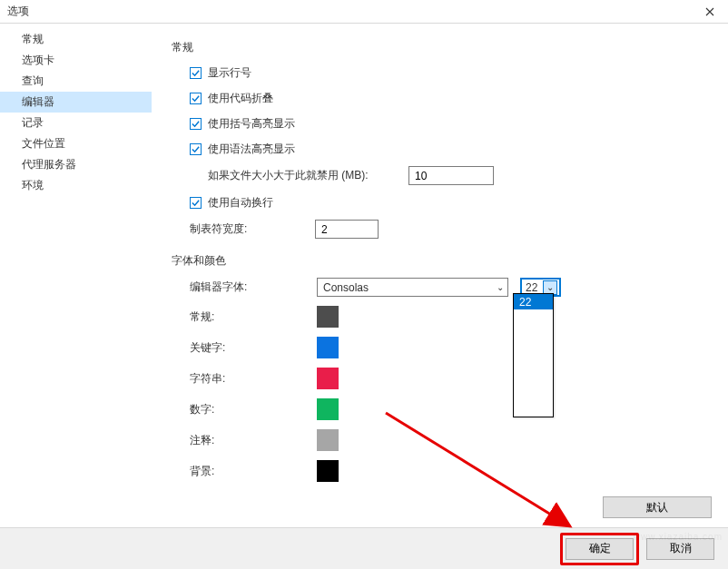  Describe the element at coordinates (244, 287) in the screenshot. I see `label-editor-font: 编辑器字体:` at that location.